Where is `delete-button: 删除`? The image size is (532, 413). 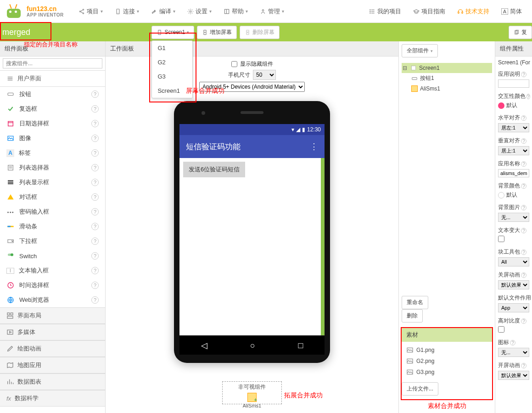 delete-button: 删除 is located at coordinates (412, 316).